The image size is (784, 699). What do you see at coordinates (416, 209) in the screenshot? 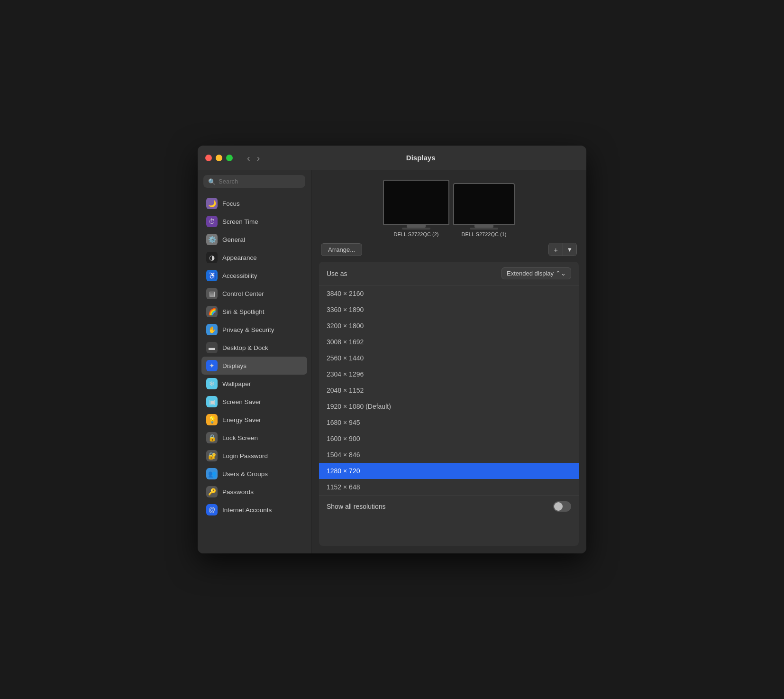
I see `monitor-2-wrapper: DELL S2722QC (2)` at bounding box center [416, 209].